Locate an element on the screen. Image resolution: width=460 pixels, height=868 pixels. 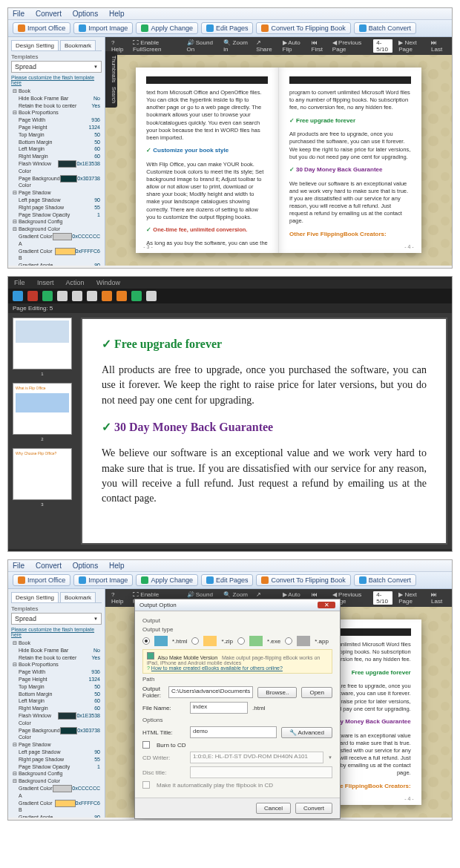
cd-writer-select: 1:0:0,E: HL-DT-ST DVD-ROM DH40N A101 is located at coordinates (257, 757).